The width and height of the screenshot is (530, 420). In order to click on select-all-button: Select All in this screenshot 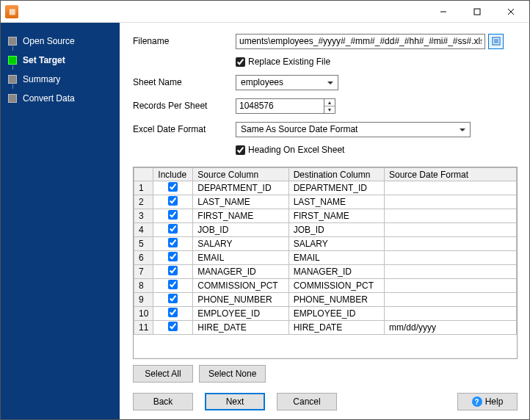, I will do `click(163, 374)`.